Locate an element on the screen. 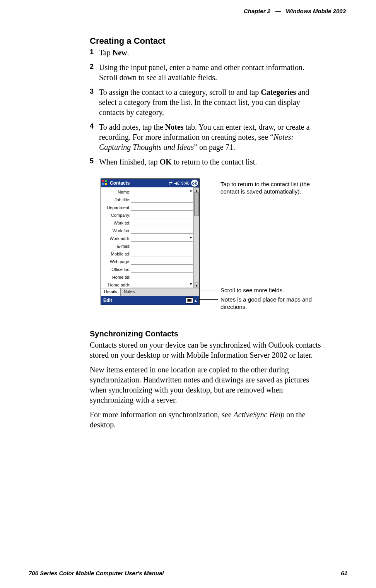  scroll-thumb is located at coordinates (197, 204).